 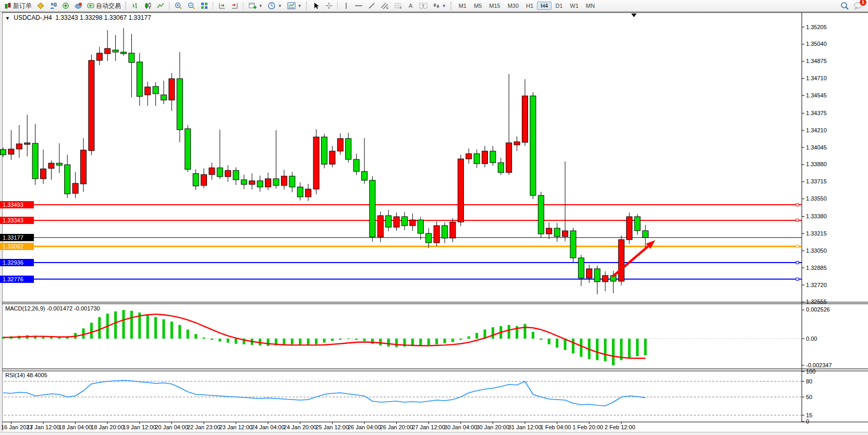 What do you see at coordinates (91, 18) in the screenshot?
I see `ohlc-high: 1.33298` at bounding box center [91, 18].